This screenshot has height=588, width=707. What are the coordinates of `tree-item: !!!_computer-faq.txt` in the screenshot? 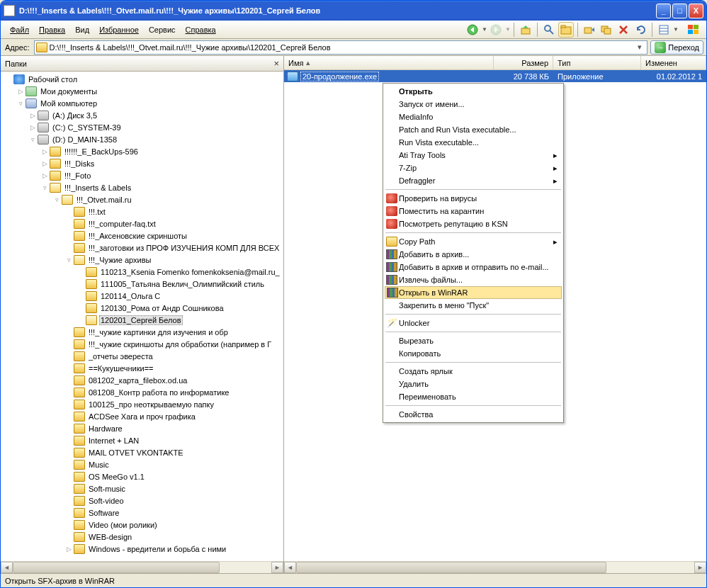 It's located at (143, 224).